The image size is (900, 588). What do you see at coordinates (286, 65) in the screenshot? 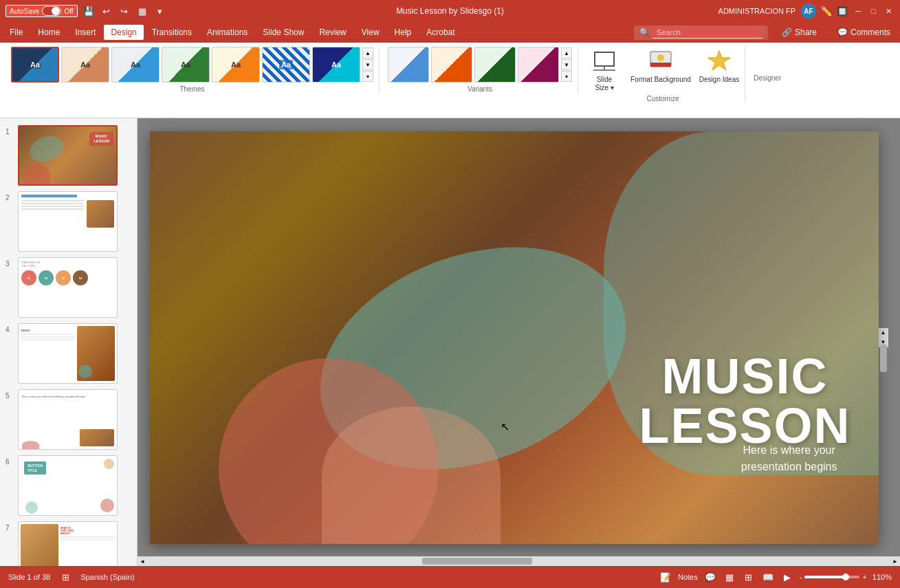
I see `theme-thumb-6: Aa` at bounding box center [286, 65].